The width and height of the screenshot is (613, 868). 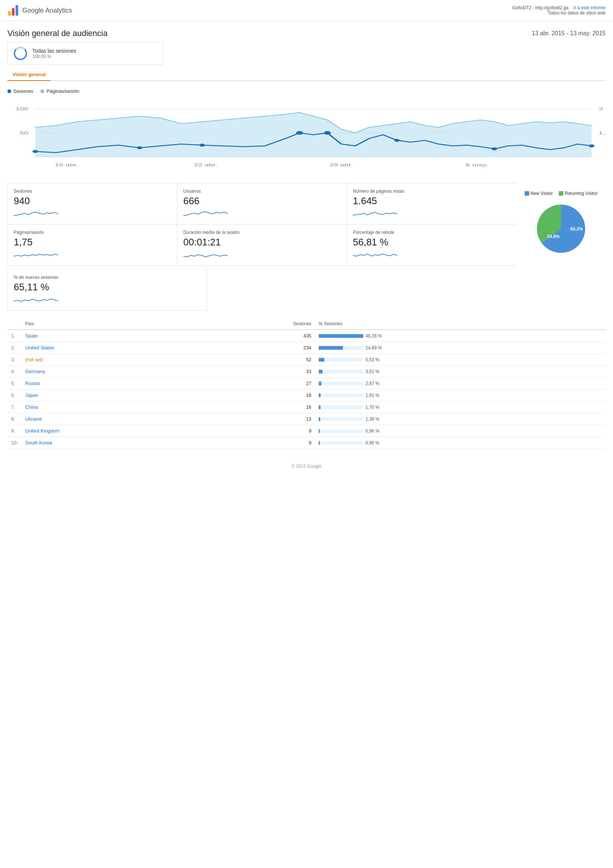 What do you see at coordinates (9, 91) in the screenshot?
I see `sessions-dot-icon` at bounding box center [9, 91].